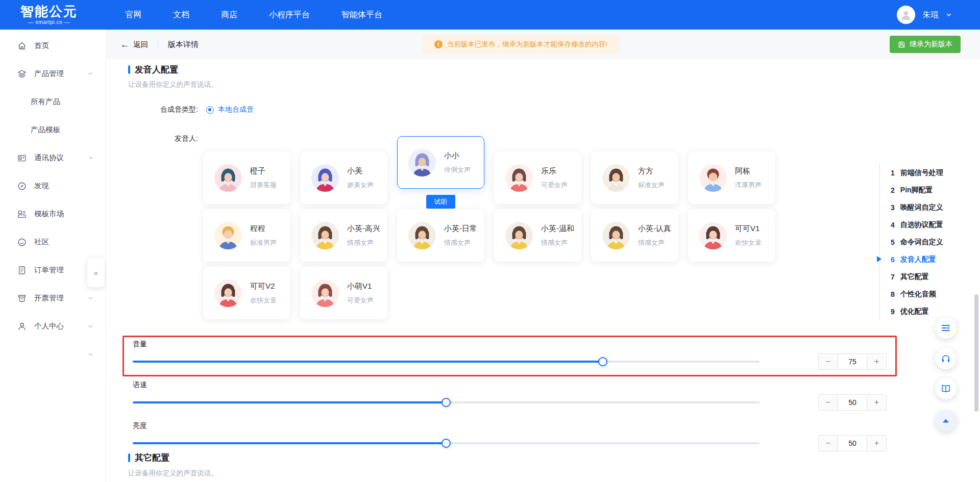 The height and width of the screenshot is (482, 980). What do you see at coordinates (732, 177) in the screenshot?
I see `voice-card: 阿栋 浑厚男声` at bounding box center [732, 177].